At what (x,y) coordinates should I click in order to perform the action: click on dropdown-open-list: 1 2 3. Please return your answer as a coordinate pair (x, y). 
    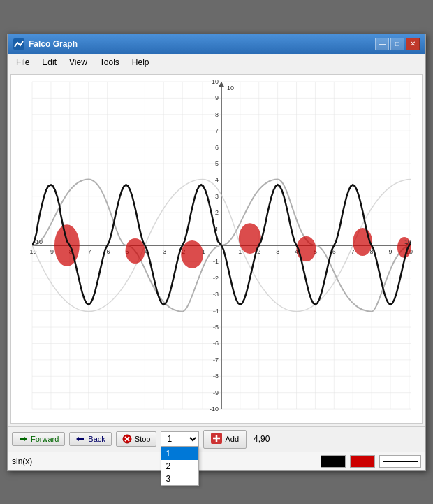
    Looking at the image, I should click on (180, 466).